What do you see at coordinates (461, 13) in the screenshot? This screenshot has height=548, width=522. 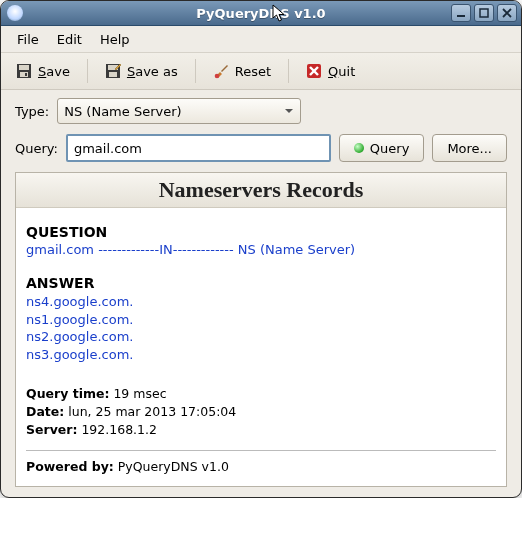 I see `minimize-button` at bounding box center [461, 13].